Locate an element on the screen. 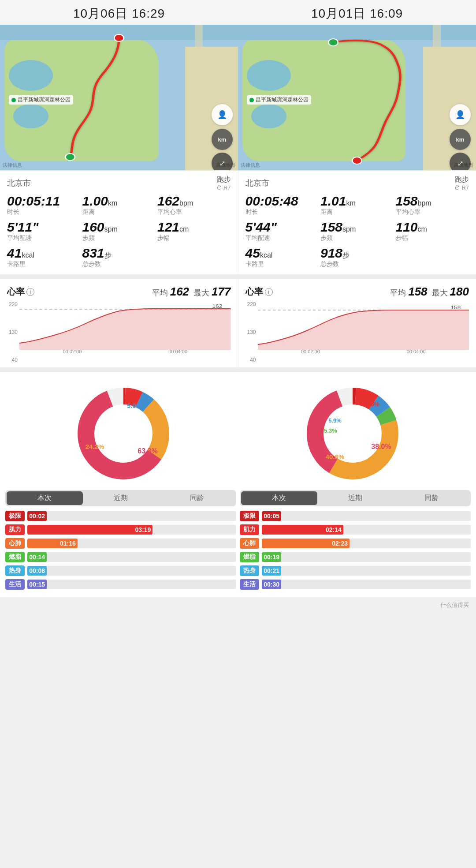 The height and width of the screenshot is (868, 476). left-hr-label: 平均心率 is located at coordinates (194, 212).